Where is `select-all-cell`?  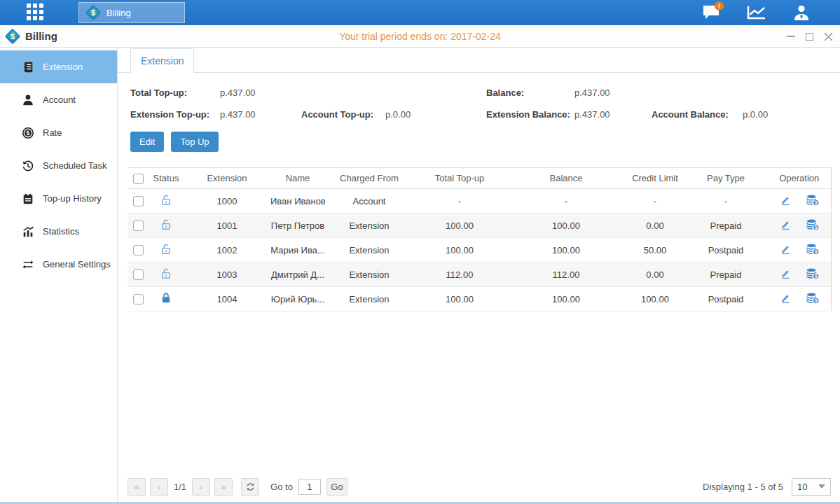 select-all-cell is located at coordinates (138, 178).